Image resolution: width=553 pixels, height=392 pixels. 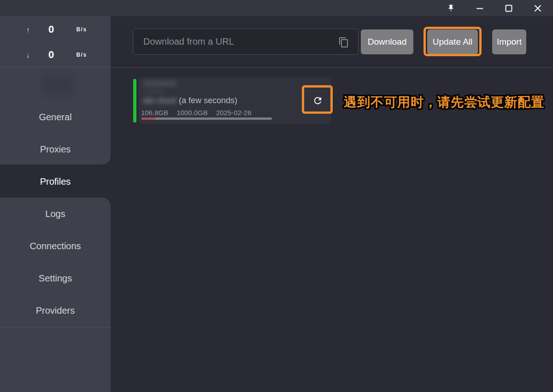 I want to click on sidebar-item-connections: Connections, so click(x=55, y=246).